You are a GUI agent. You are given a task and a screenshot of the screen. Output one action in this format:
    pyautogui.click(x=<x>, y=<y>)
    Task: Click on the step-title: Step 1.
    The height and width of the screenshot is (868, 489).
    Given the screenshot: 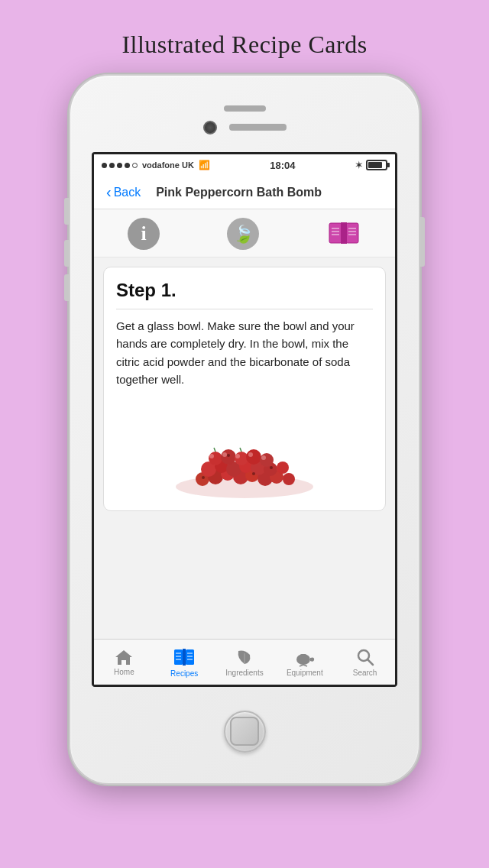 What is the action you would take?
    pyautogui.click(x=244, y=295)
    